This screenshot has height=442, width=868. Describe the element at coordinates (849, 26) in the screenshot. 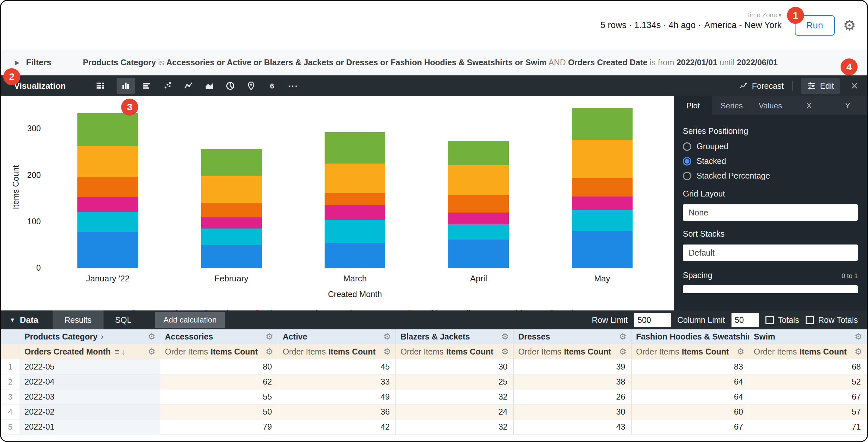

I see `gear-icon: ⚙` at that location.